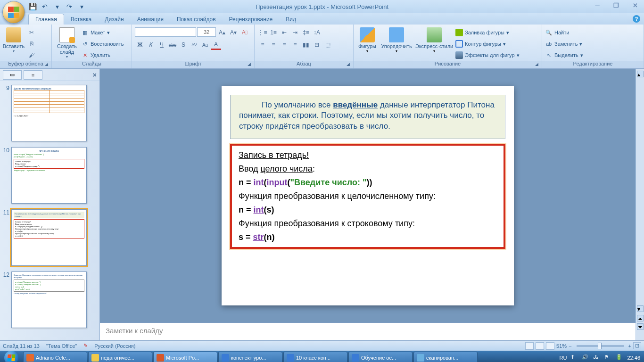 The height and width of the screenshot is (362, 644). I want to click on font-launcher: ◢, so click(250, 65).